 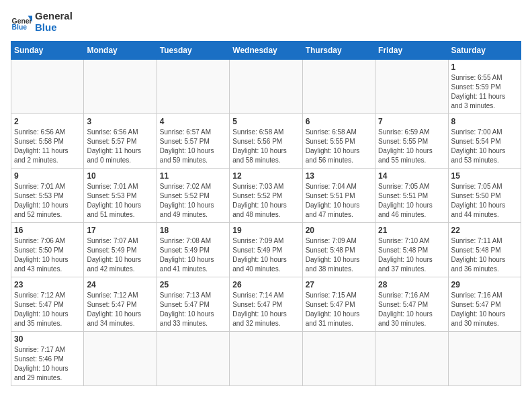 What do you see at coordinates (266, 250) in the screenshot?
I see `calendar-week-4: 16Sunrise: 7:06 AMSunset: 5:50 PMDayligh…` at bounding box center [266, 250].